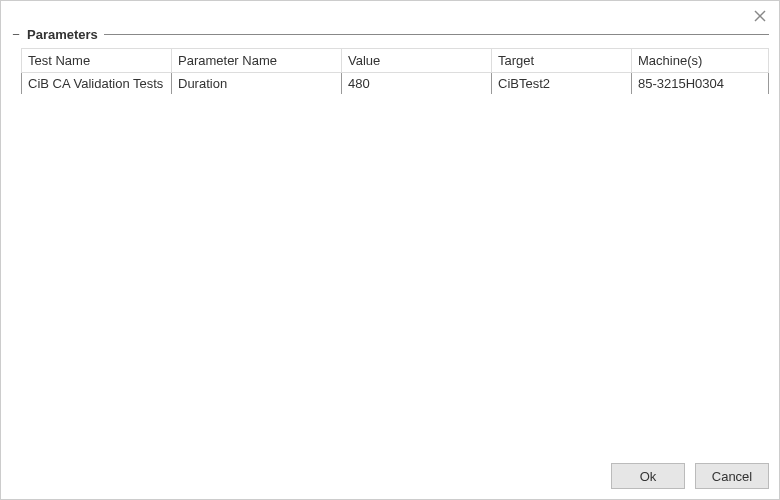 The width and height of the screenshot is (780, 500). What do you see at coordinates (700, 84) in the screenshot?
I see `cell-machines: 85-3215H0304` at bounding box center [700, 84].